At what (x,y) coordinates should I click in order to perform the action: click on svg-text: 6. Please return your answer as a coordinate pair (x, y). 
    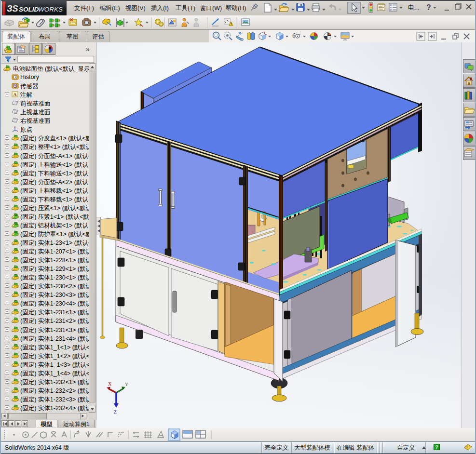
    Looking at the image, I should click on (294, 36).